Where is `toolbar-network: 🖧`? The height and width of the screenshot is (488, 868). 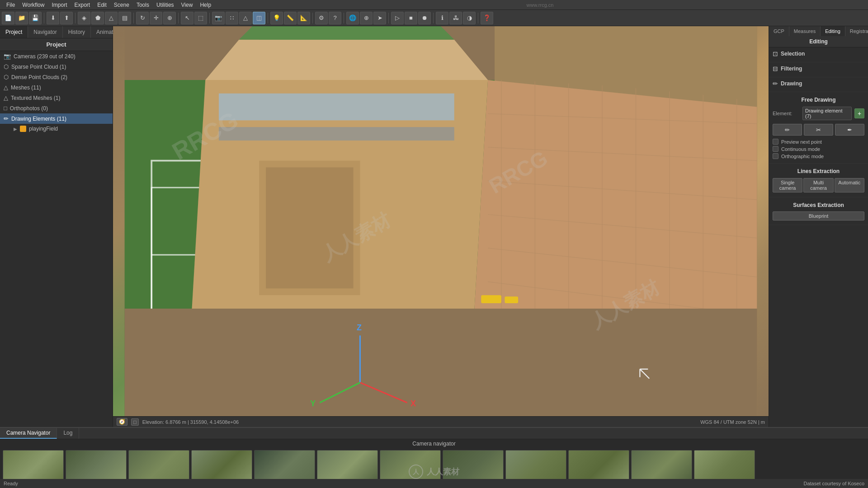 toolbar-network: 🖧 is located at coordinates (456, 18).